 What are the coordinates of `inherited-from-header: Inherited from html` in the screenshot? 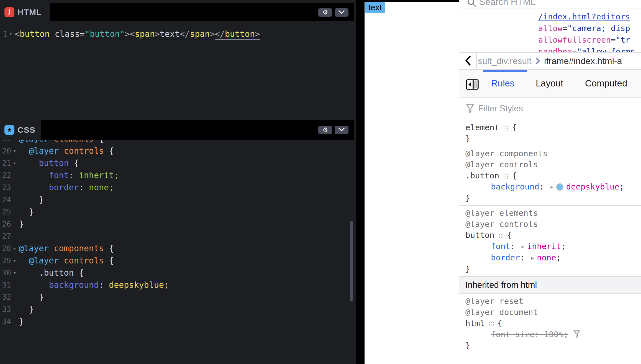 It's located at (550, 285).